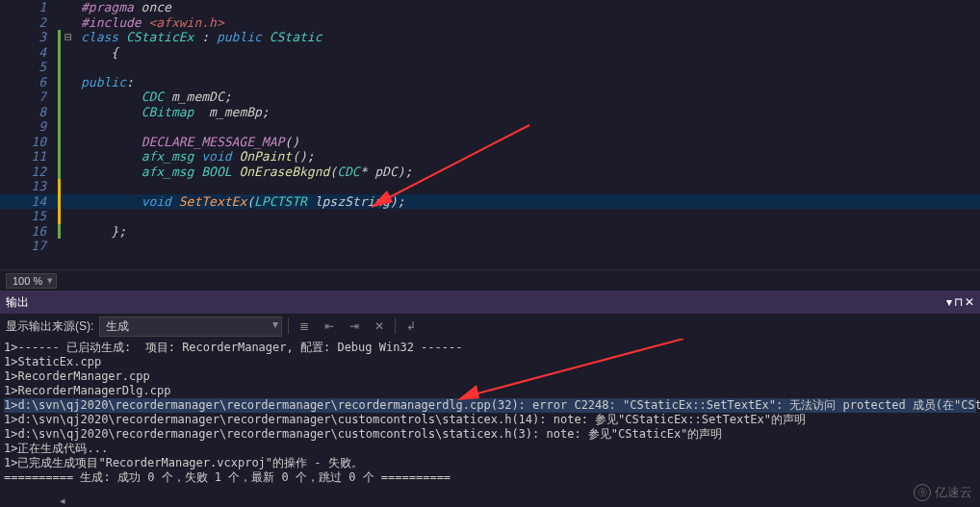 Image resolution: width=980 pixels, height=507 pixels. Describe the element at coordinates (969, 302) in the screenshot. I see `close-icon: ✕` at that location.